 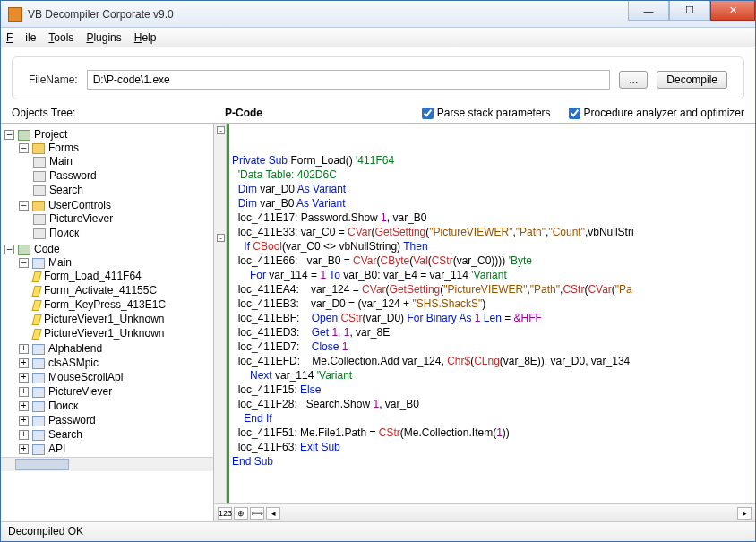 I want to click on tree-uc-poisk: Поиск, so click(x=124, y=233).